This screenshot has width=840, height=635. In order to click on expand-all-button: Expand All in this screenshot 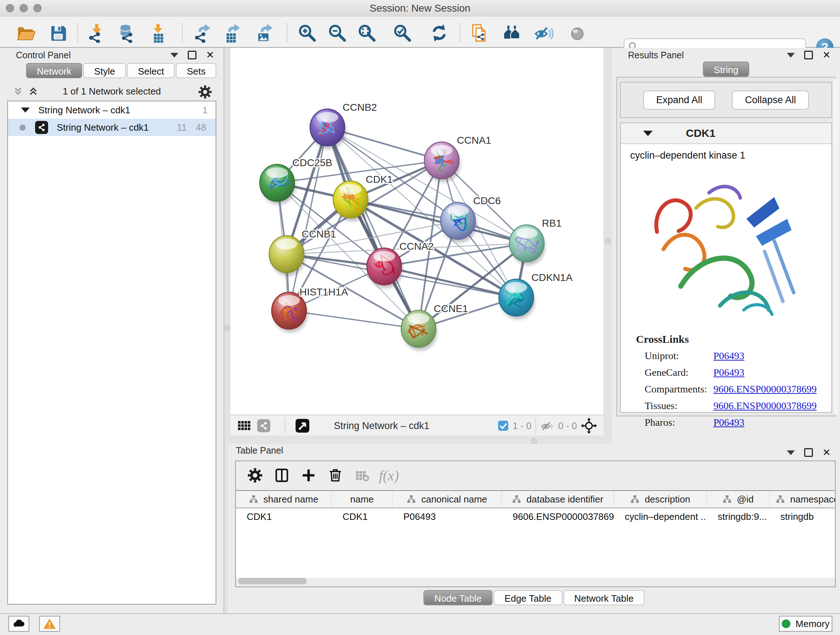, I will do `click(679, 100)`.